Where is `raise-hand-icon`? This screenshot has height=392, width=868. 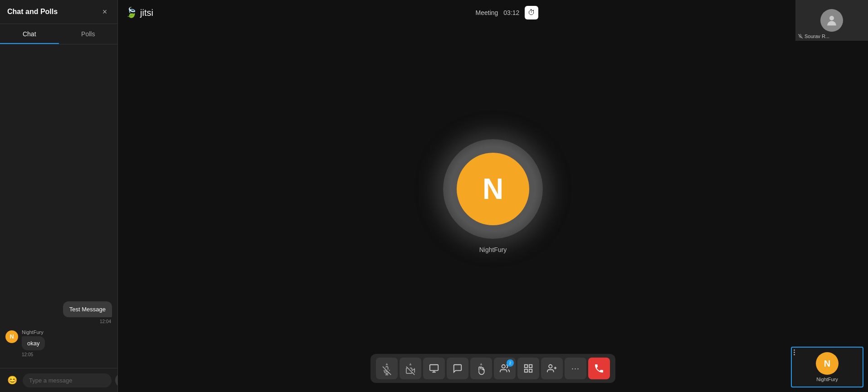
raise-hand-icon is located at coordinates (481, 371).